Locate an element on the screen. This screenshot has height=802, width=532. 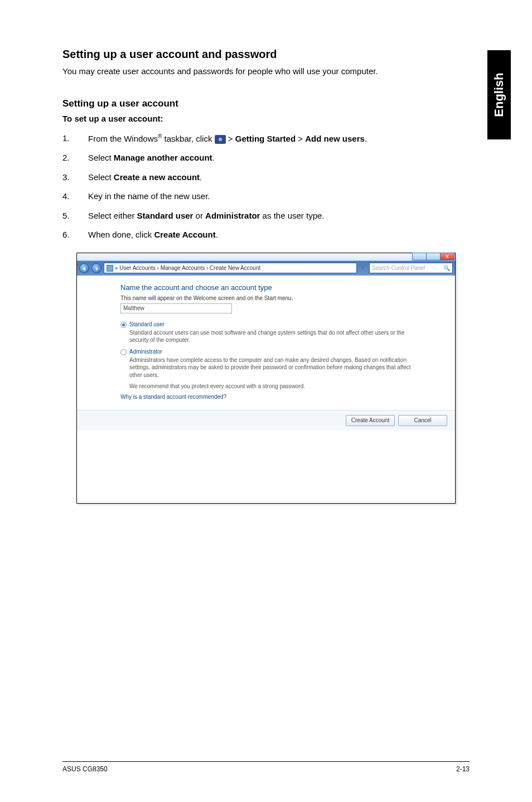
administrator-option: Administrator is located at coordinates (271, 352).